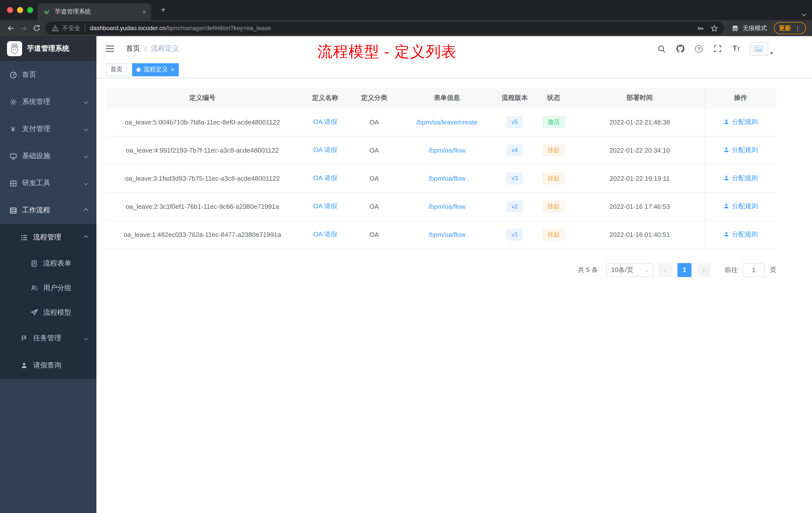 Image resolution: width=812 pixels, height=513 pixels. What do you see at coordinates (714, 28) in the screenshot?
I see `bookmark-star-icon` at bounding box center [714, 28].